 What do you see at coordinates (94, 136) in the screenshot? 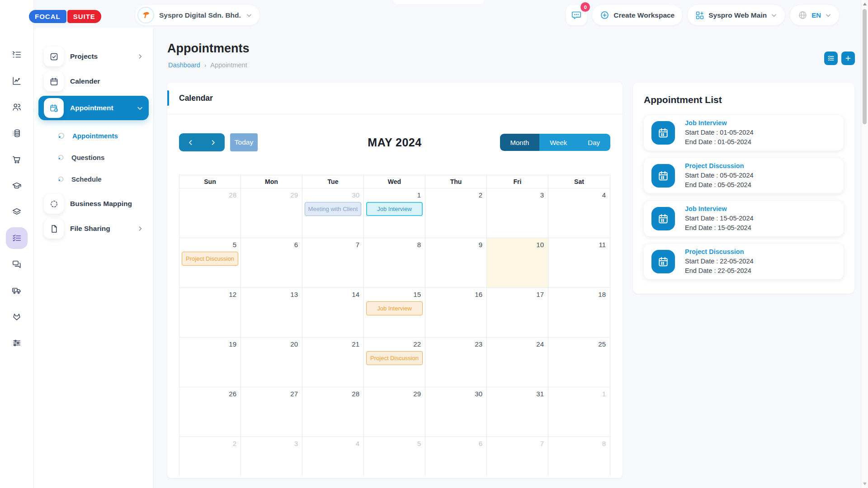
I see `sidebar-subitem-appointments: Appointments` at bounding box center [94, 136].